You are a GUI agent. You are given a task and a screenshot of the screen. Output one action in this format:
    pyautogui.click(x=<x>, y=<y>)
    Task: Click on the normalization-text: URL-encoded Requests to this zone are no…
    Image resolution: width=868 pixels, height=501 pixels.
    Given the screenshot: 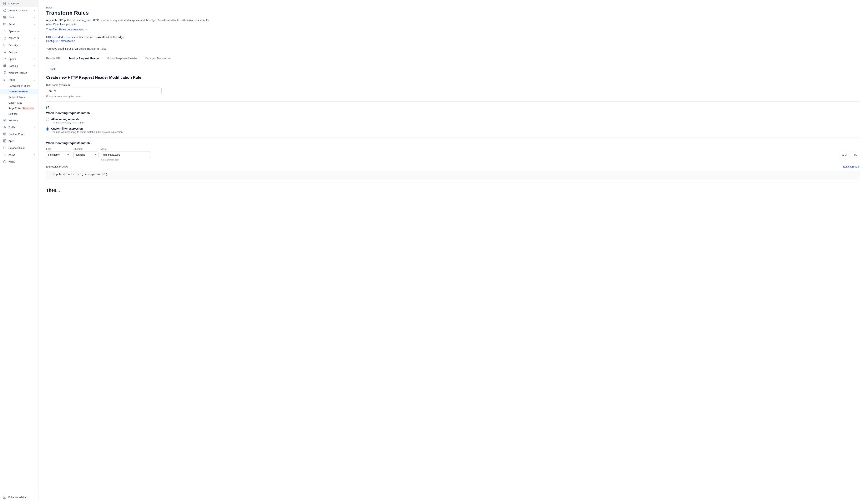 What is the action you would take?
    pyautogui.click(x=453, y=37)
    